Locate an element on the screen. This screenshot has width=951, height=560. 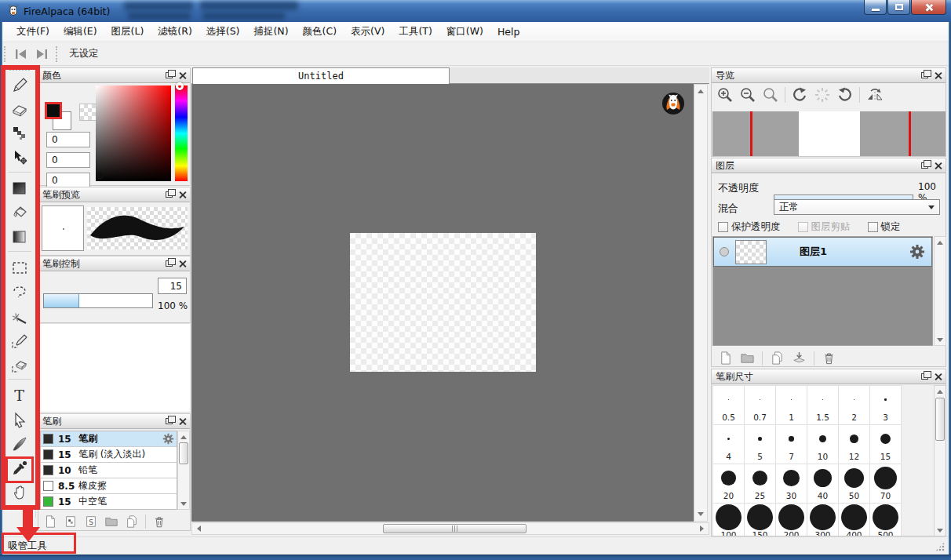
merge-down-icon is located at coordinates (799, 358).